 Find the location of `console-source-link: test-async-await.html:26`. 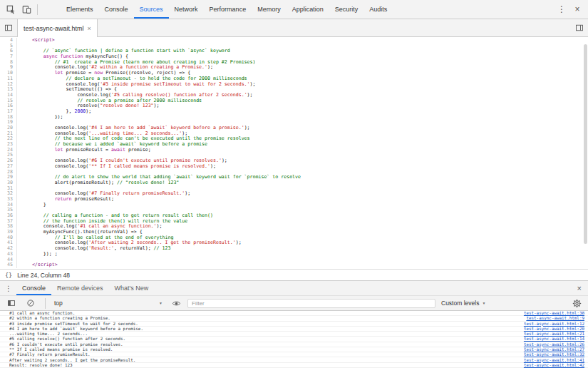

console-source-link: test-async-await.html:26 is located at coordinates (555, 344).